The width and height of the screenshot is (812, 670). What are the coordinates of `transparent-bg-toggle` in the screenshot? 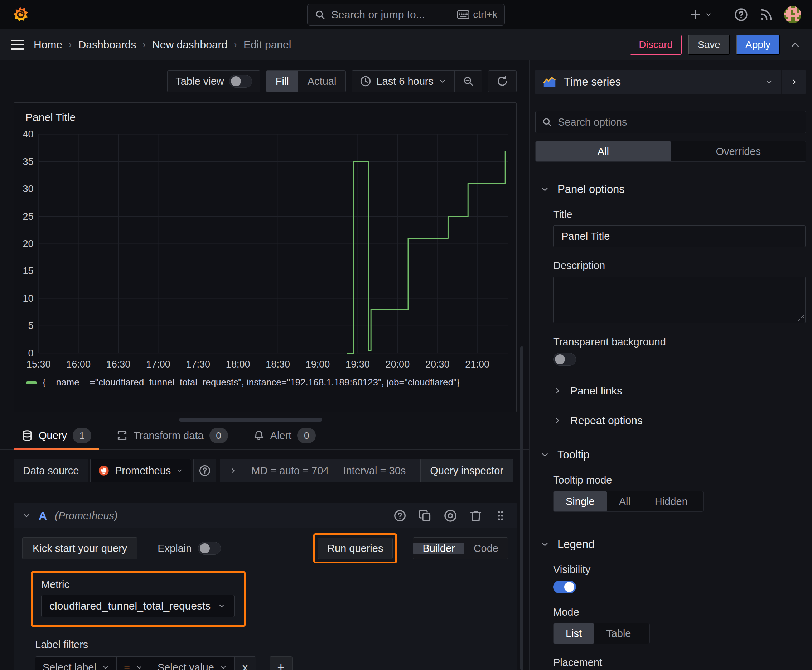 It's located at (565, 359).